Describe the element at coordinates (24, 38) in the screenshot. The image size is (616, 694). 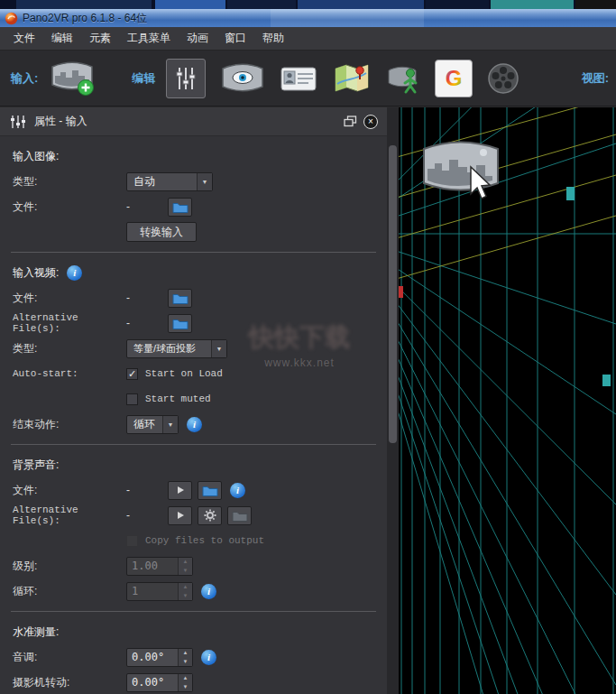
I see `menu-file: 文件` at that location.